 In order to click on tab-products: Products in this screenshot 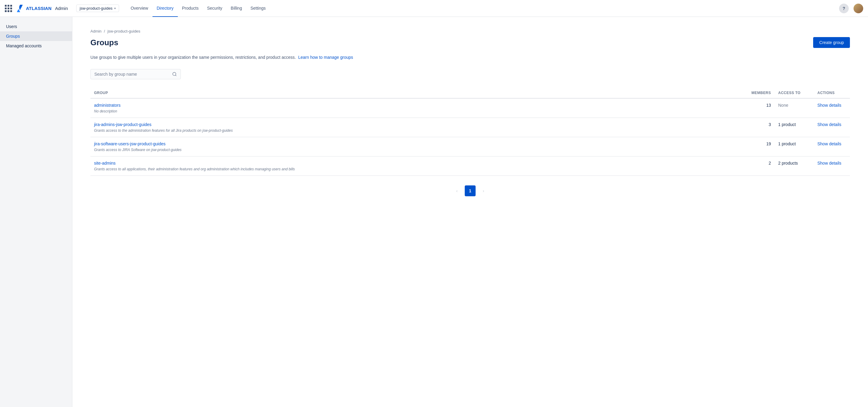, I will do `click(190, 8)`.